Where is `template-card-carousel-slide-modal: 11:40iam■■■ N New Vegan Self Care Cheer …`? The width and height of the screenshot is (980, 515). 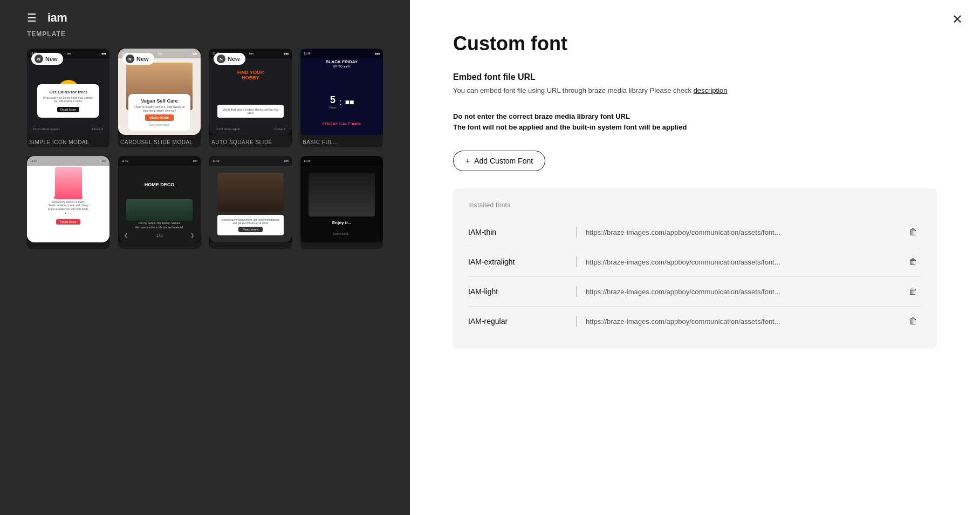 template-card-carousel-slide-modal: 11:40iam■■■ N New Vegan Self Care Cheer … is located at coordinates (160, 98).